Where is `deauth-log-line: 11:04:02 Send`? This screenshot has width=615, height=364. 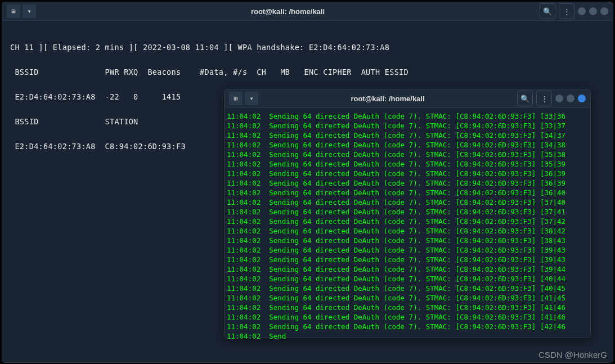 deauth-log-line: 11:04:02 Send is located at coordinates (407, 336).